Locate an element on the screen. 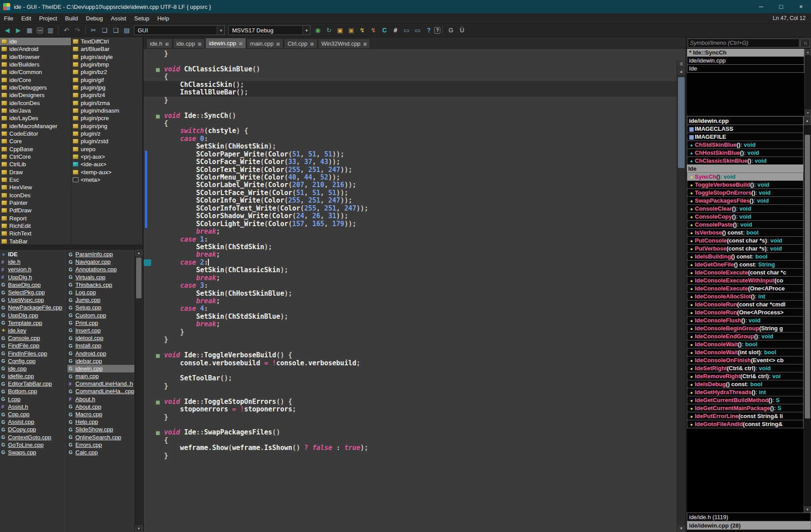 The image size is (811, 532). display-columns-icon: ▥ is located at coordinates (51, 30).